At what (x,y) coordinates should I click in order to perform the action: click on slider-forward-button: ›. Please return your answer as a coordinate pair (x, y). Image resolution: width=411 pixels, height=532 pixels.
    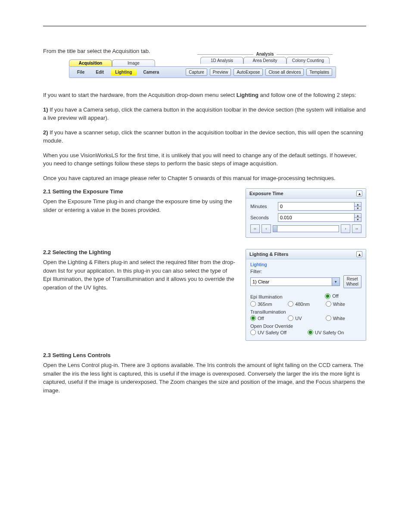
    Looking at the image, I should click on (346, 229).